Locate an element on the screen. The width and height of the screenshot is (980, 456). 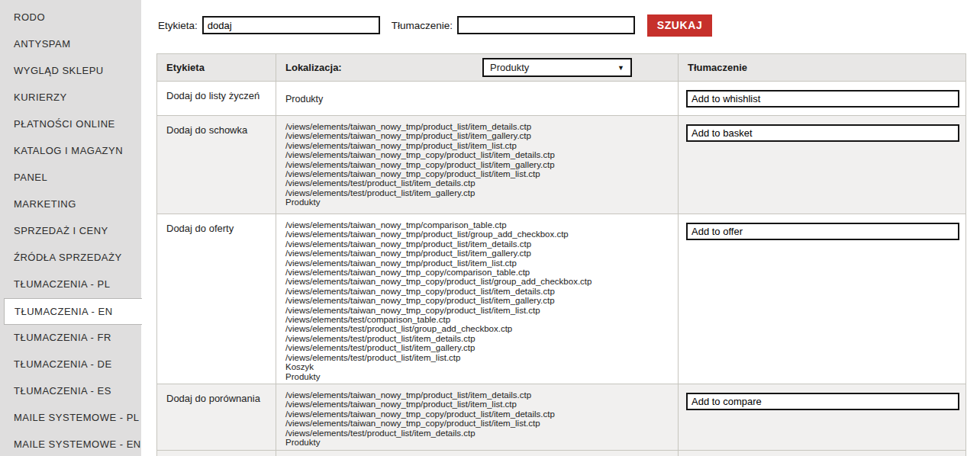
sidebar-item-tlumaczenia-es: TŁUMACZENIA - ES is located at coordinates (70, 392).